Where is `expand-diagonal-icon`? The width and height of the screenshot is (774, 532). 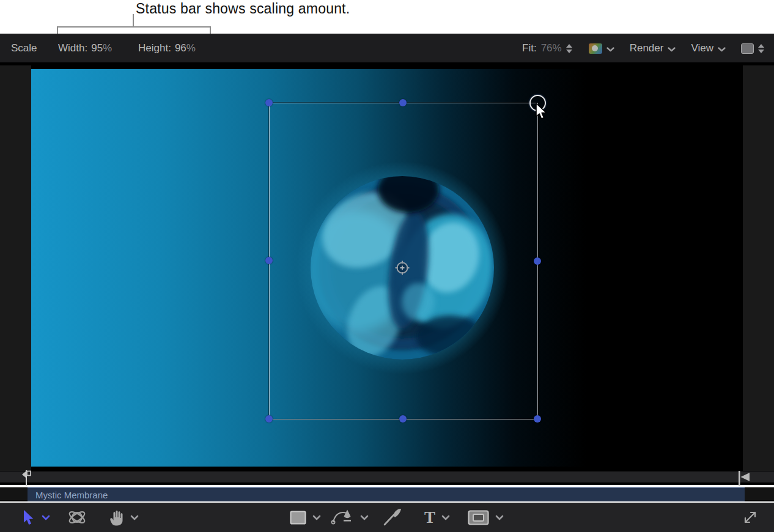
expand-diagonal-icon is located at coordinates (750, 517).